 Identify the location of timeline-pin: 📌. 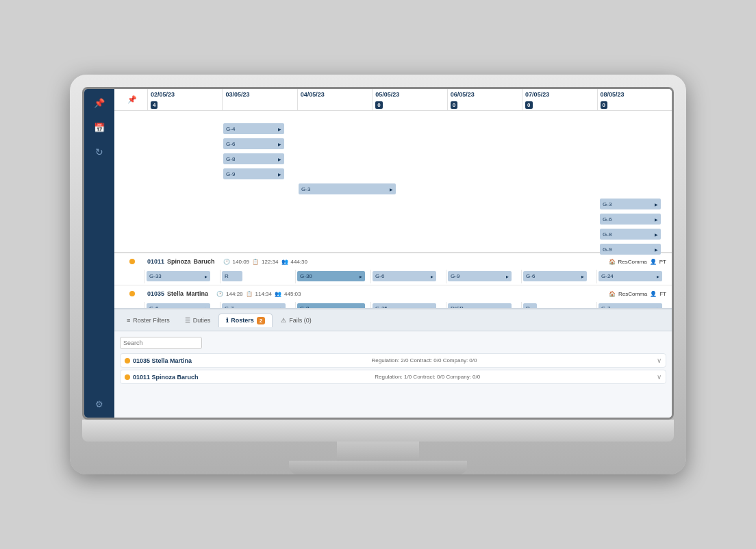
(132, 100).